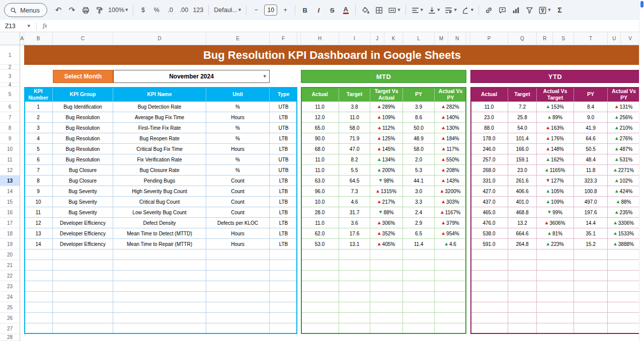  I want to click on cell-ytd-py: 64.6, so click(591, 139).